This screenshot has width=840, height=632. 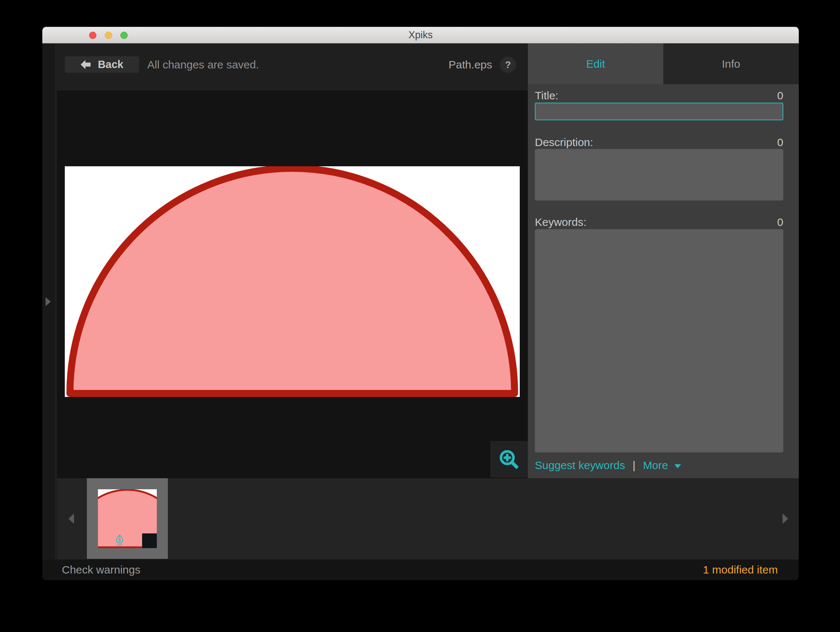 What do you see at coordinates (428, 519) in the screenshot?
I see `thumbnail-strip` at bounding box center [428, 519].